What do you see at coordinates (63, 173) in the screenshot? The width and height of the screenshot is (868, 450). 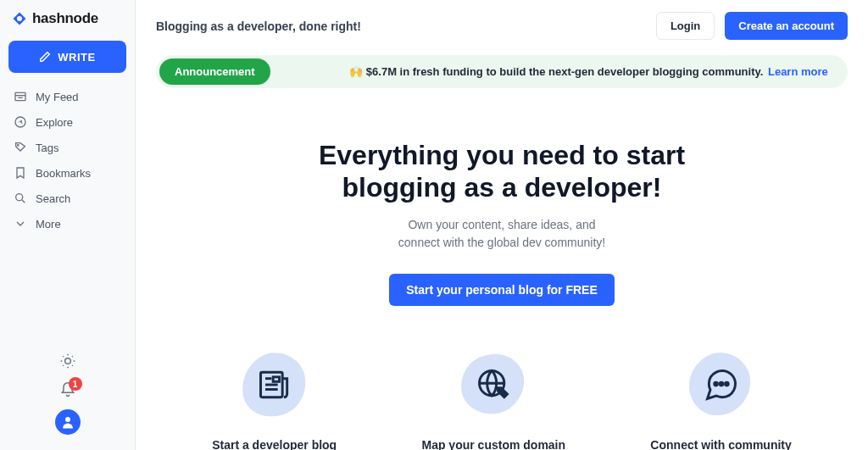 I see `nav-label: Bookmarks` at bounding box center [63, 173].